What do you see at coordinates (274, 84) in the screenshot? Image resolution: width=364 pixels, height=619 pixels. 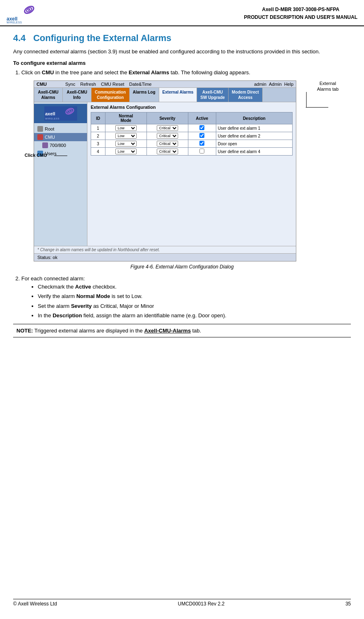 I see `topbar-admin: admin Admin Help` at bounding box center [274, 84].